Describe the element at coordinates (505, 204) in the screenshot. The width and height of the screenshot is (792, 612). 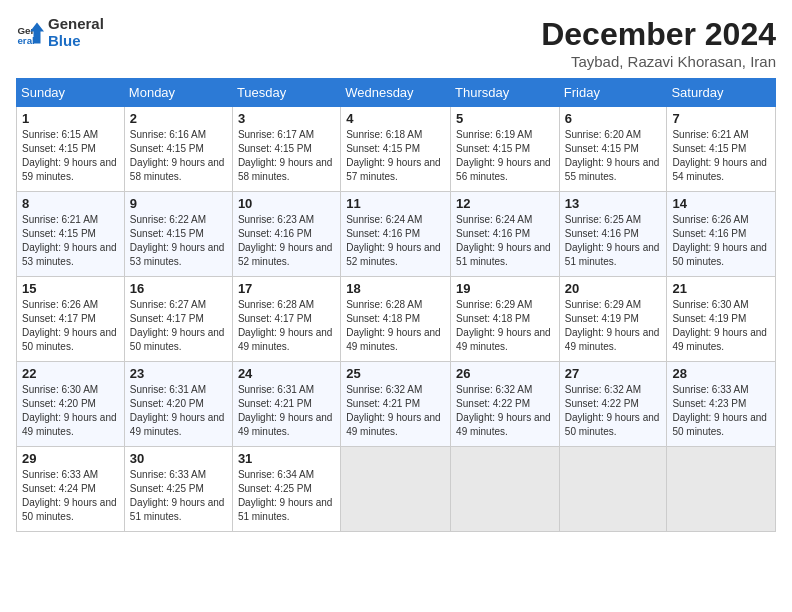
I see `day-number: 12` at that location.